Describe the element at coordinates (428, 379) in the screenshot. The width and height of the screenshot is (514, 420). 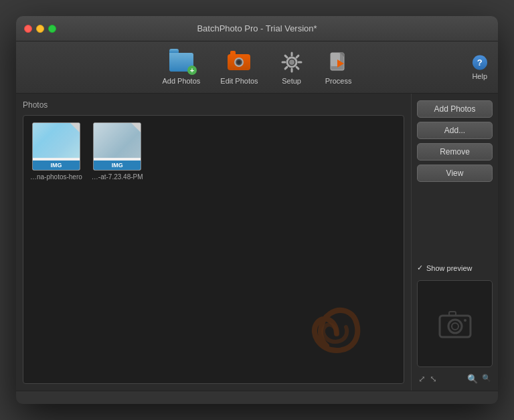
I see `zoom-out-group: ⤢ ⤡` at that location.